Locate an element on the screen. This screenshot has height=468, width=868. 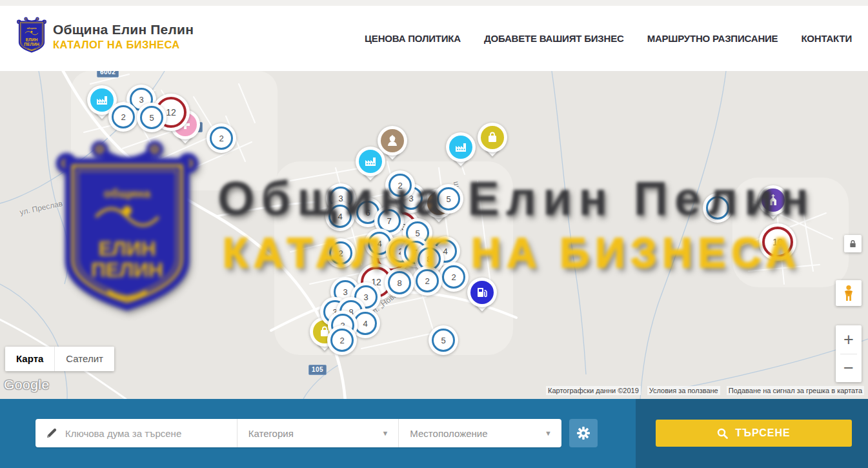
map-pin-bag is located at coordinates (492, 143).